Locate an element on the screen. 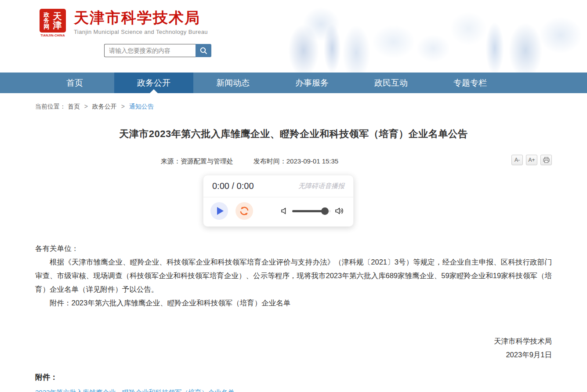 Image resolution: width=587 pixels, height=392 pixels. article-title: 天津市2023年第六批入库雏鹰企业、瞪羚企业和科技领军（培育）企业名单公告 is located at coordinates (294, 134).